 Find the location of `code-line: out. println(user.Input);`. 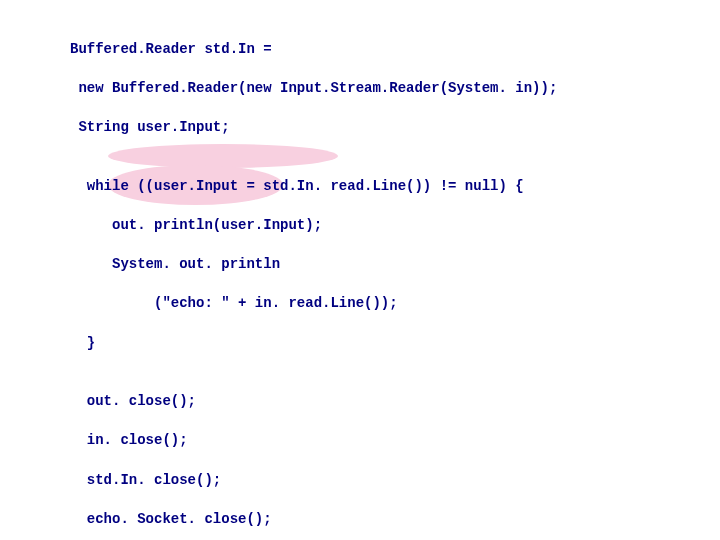

code-line: out. println(user.Input); is located at coordinates (314, 226).